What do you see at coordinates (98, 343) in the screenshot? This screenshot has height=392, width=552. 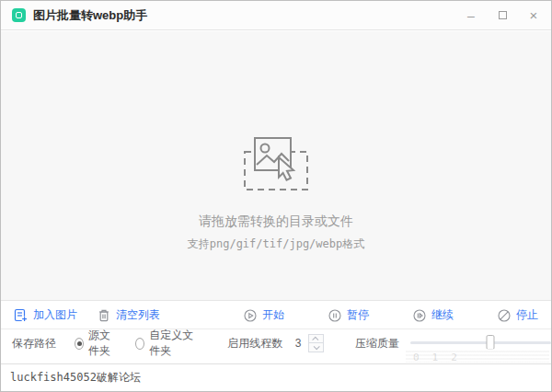 I see `radio-source-folder: 源文件夹` at bounding box center [98, 343].